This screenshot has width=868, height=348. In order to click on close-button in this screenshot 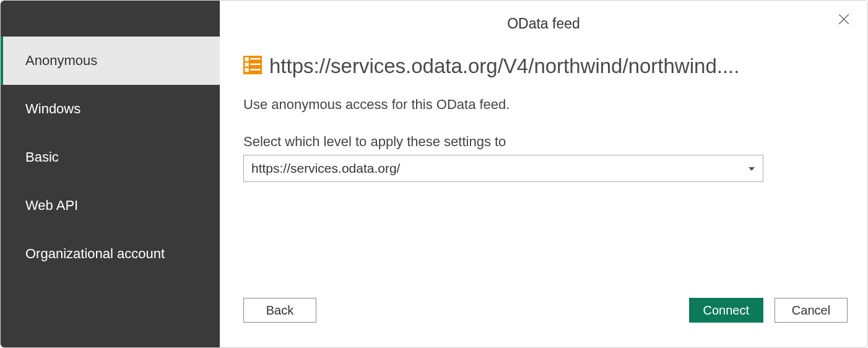, I will do `click(844, 20)`.